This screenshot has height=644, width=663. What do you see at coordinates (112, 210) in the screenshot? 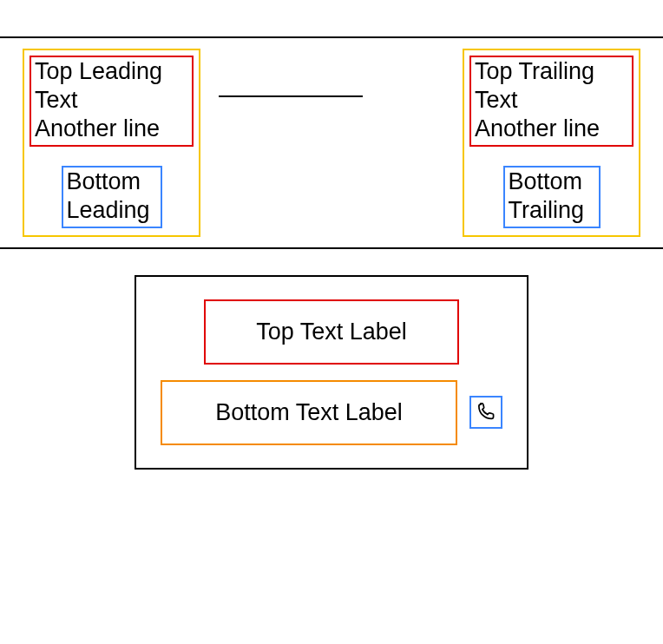
I see `bottom-leading-text-line: Leading` at bounding box center [112, 210].